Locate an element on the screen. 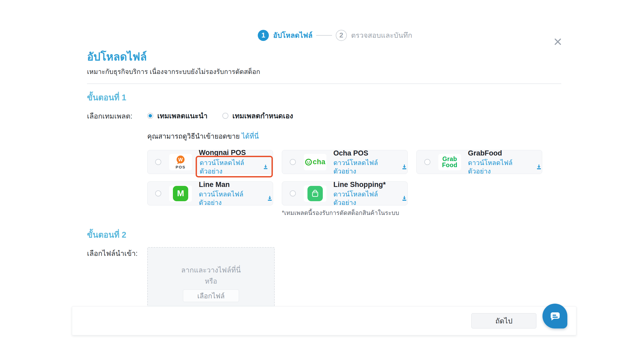 Image resolution: width=644 pixels, height=362 pixels. template-name: Ocha POS is located at coordinates (370, 153).